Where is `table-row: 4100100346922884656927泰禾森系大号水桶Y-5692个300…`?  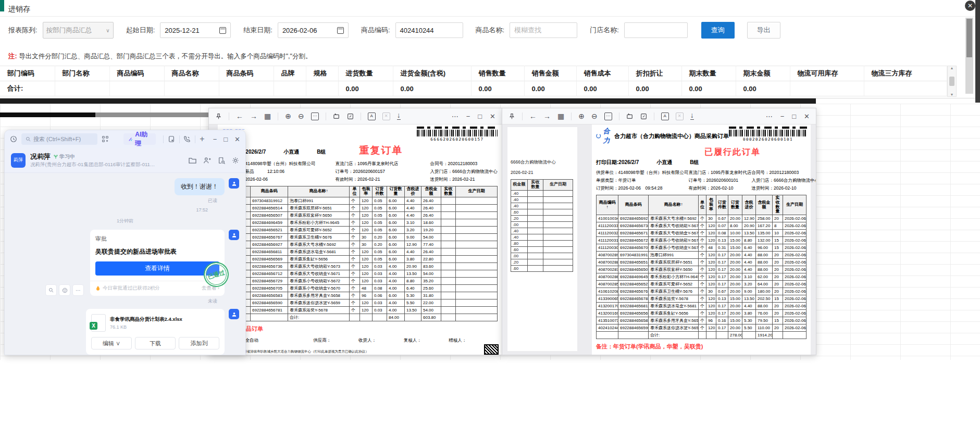
table-row: 4100100346922884656927泰禾森系大号水桶Y-5692个300… is located at coordinates (701, 219).